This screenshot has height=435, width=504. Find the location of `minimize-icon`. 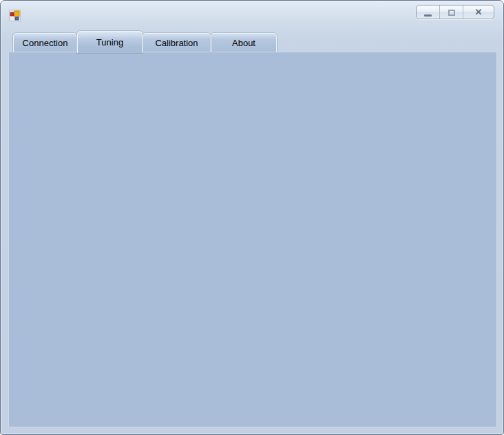

minimize-icon is located at coordinates (428, 15).